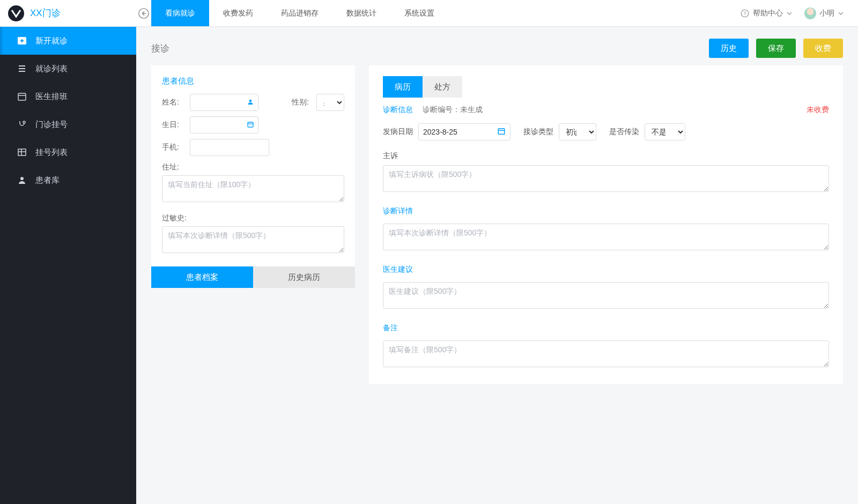 The image size is (858, 504). Describe the element at coordinates (68, 124) in the screenshot. I see `sidebar-item-register: 门诊挂号` at that location.